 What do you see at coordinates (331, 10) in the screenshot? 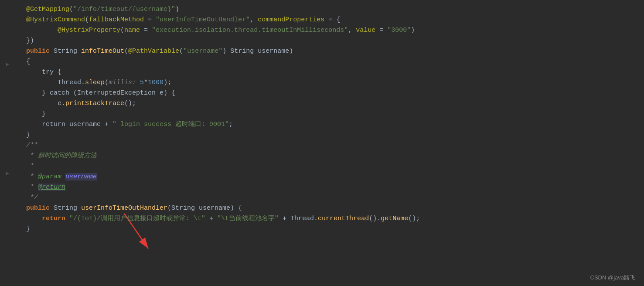
I see `code-line: @GetMapping("/info/timeout/{username}")` at bounding box center [331, 10].